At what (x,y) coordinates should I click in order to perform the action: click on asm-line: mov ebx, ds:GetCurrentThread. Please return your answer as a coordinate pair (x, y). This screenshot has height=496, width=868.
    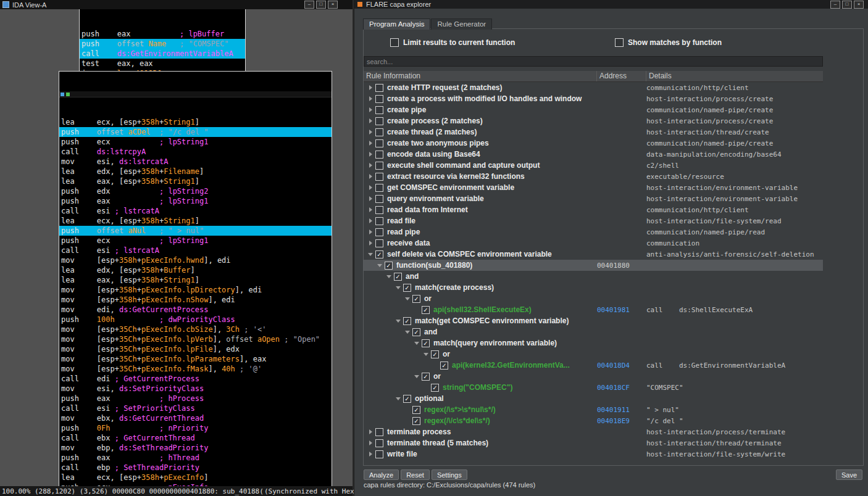
    Looking at the image, I should click on (195, 418).